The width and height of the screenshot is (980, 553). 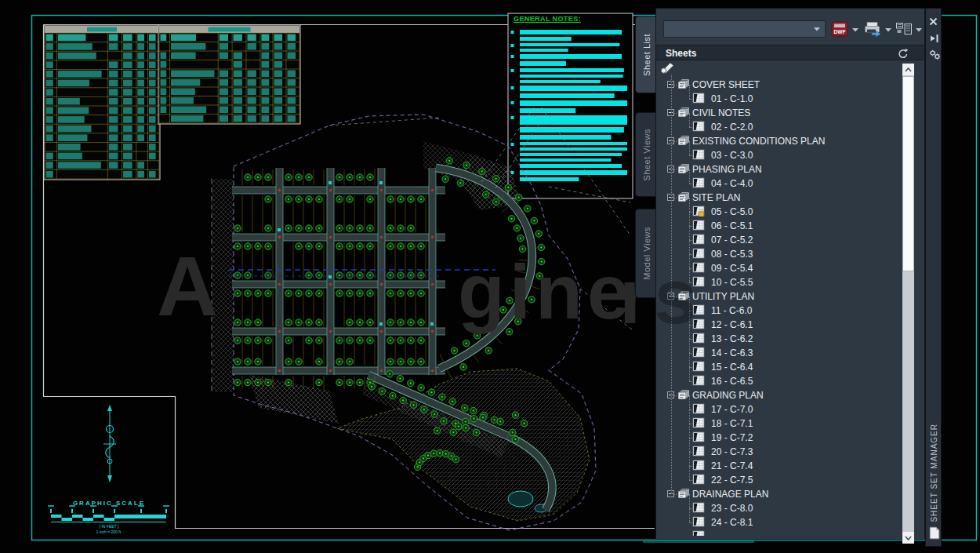 I want to click on scrollbar-thumb, so click(x=908, y=174).